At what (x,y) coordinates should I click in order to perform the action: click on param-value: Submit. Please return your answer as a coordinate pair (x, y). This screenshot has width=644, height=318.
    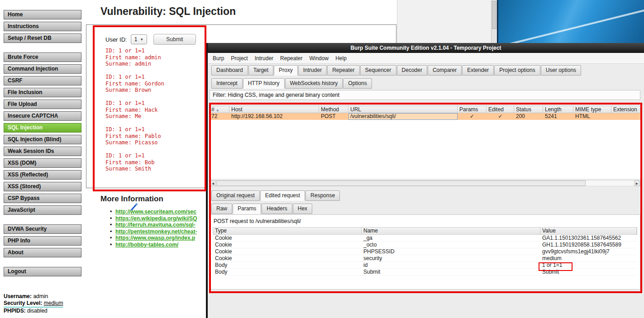
    Looking at the image, I should click on (588, 272).